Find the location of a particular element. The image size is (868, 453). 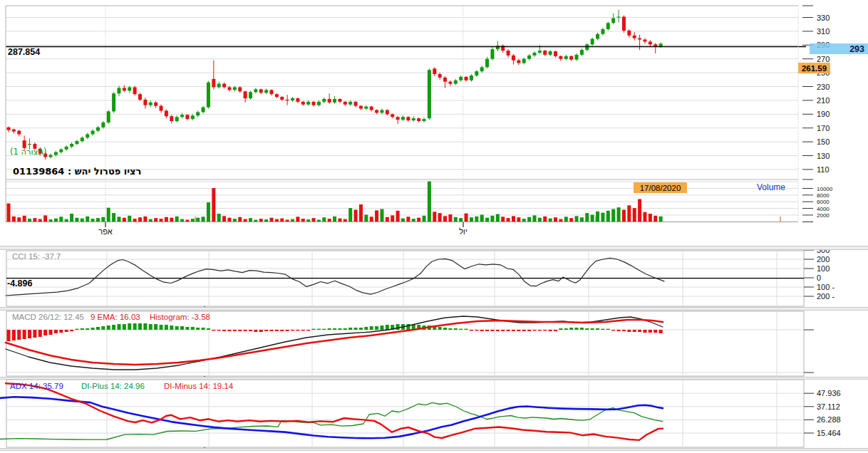

svg-text: 310 is located at coordinates (823, 31).